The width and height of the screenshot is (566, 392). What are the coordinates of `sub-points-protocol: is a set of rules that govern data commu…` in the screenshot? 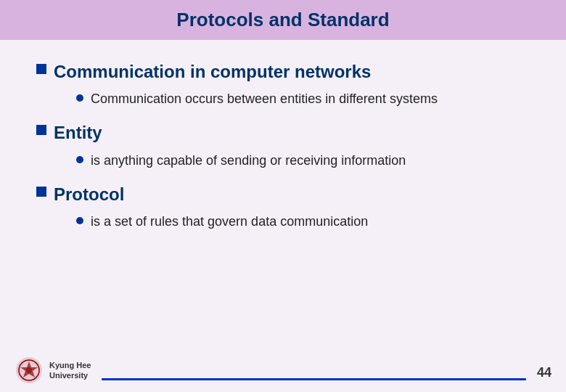 It's located at (303, 222).